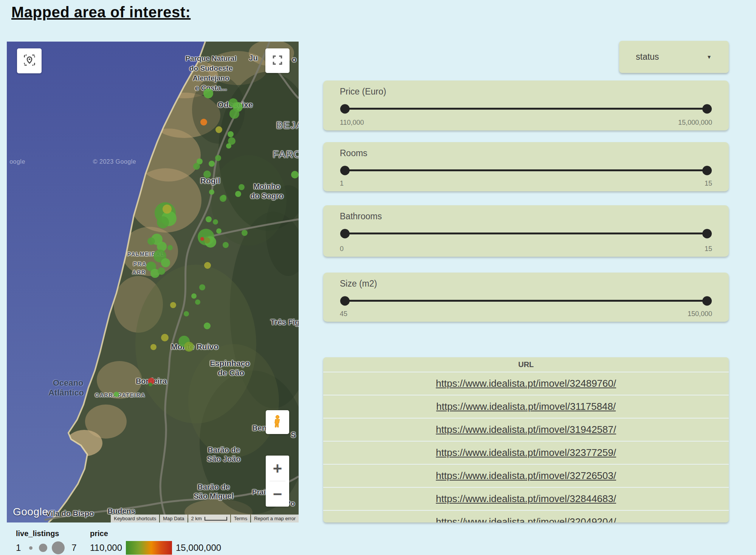 This screenshot has height=555, width=756. I want to click on keyboard-shortcuts-button: Keyboard shortcuts, so click(135, 519).